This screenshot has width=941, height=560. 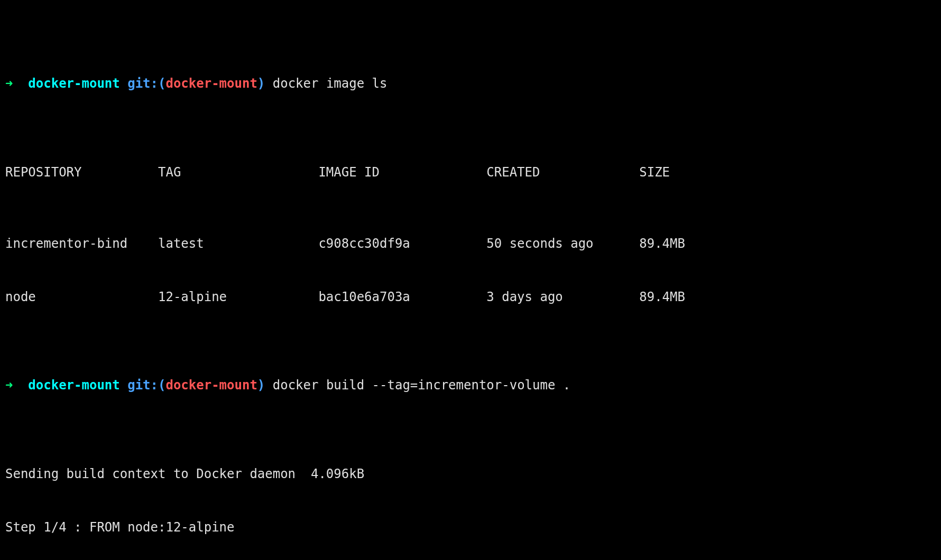 What do you see at coordinates (471, 474) in the screenshot?
I see `build-output-line: Sending build context to Docker daemon 4…` at bounding box center [471, 474].